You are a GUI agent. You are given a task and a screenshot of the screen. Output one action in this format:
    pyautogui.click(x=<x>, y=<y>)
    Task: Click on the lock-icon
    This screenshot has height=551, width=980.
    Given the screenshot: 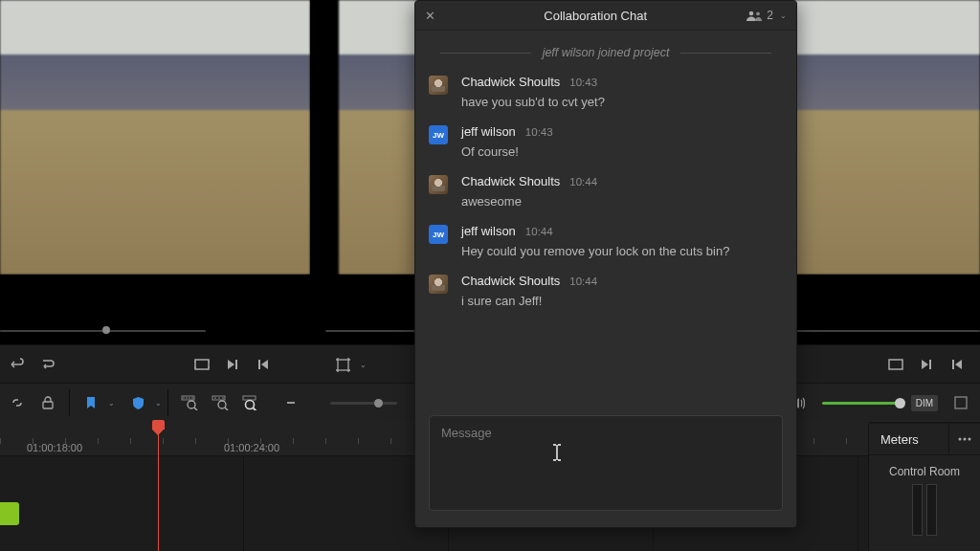 What is the action you would take?
    pyautogui.click(x=48, y=403)
    